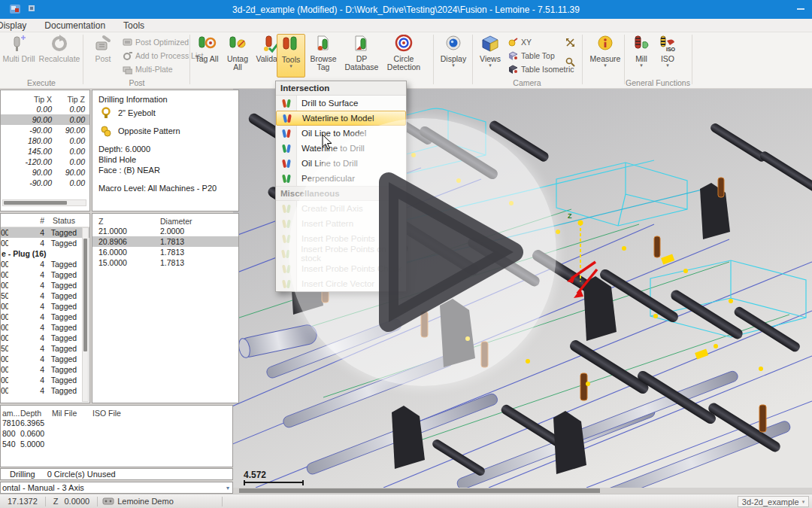  Describe the element at coordinates (45, 162) in the screenshot. I see `table-row: -120.000.00` at that location.